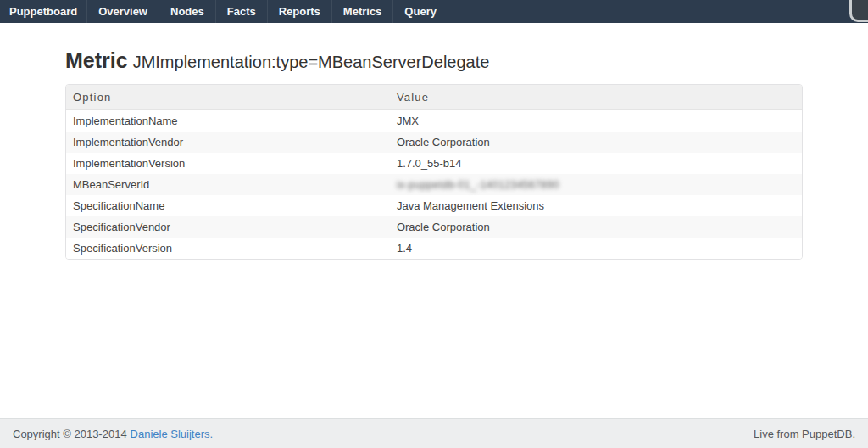 This screenshot has height=448, width=868. I want to click on value-cell: 1.7.0_55-b14, so click(596, 163).